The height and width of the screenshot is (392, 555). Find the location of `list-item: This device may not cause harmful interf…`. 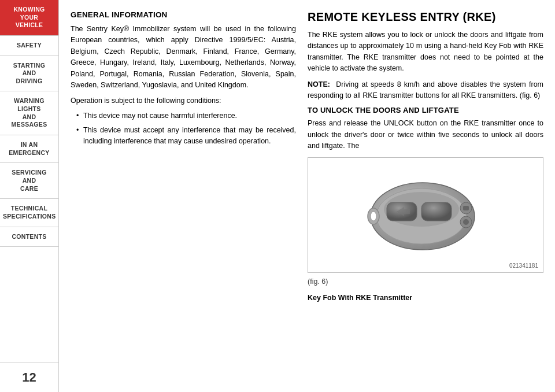

list-item: This device may not cause harmful interf… is located at coordinates (187, 116).